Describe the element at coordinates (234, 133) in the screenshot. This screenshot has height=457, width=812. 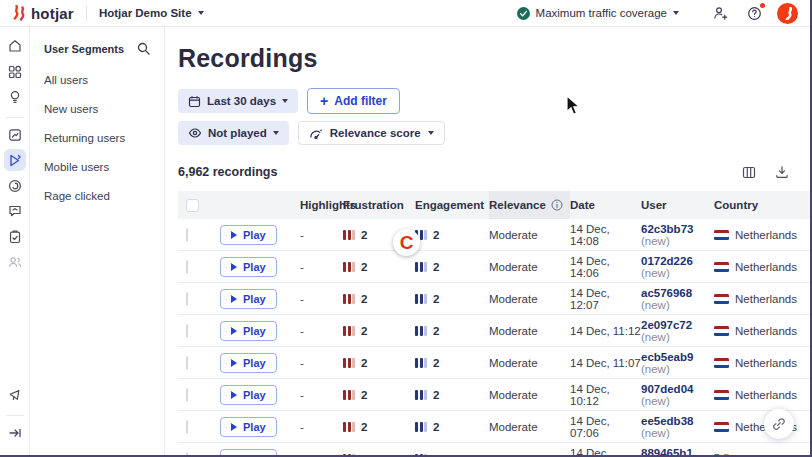
I see `played-state-filter: Not played` at that location.